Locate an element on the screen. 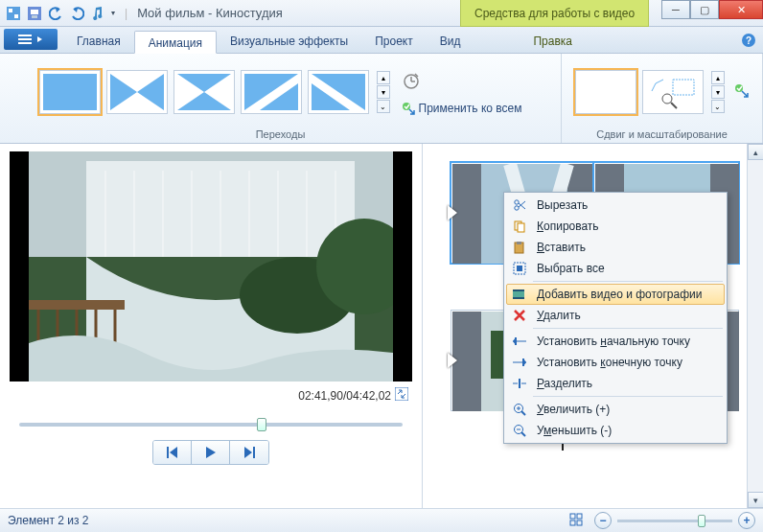 The height and width of the screenshot is (532, 763). menu-add-media: Добавить видео и фотографии is located at coordinates (615, 294).